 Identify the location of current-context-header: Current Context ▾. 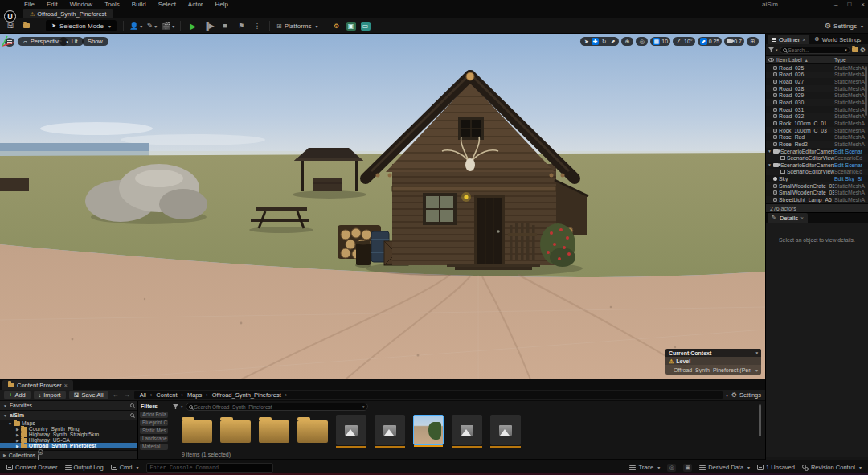
(714, 353).